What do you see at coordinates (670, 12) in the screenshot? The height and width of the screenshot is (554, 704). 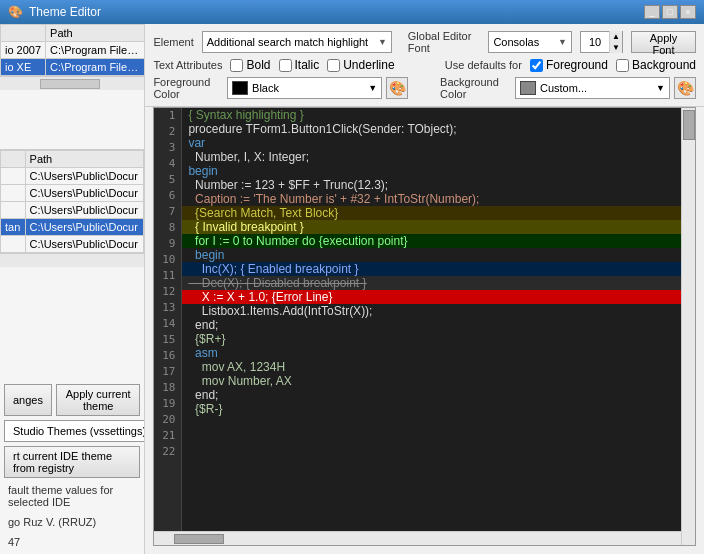 I see `title-bar-buttons: _ □ ×` at bounding box center [670, 12].